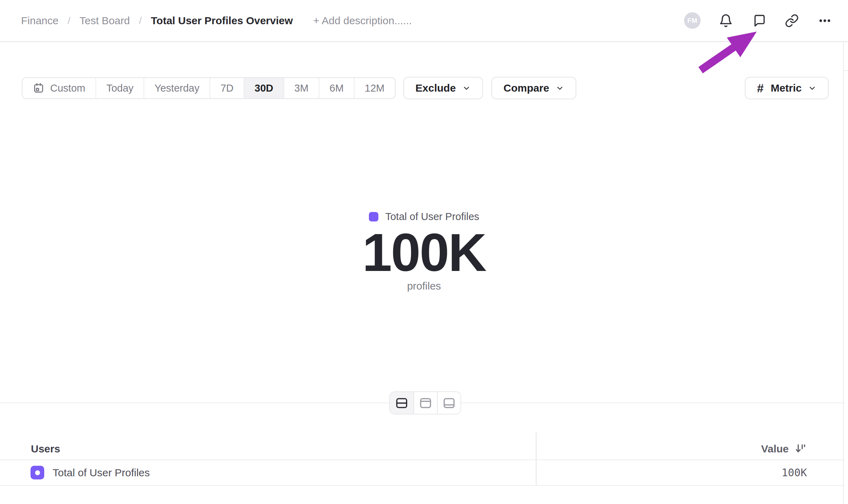  What do you see at coordinates (792, 21) in the screenshot?
I see `link-icon` at bounding box center [792, 21].